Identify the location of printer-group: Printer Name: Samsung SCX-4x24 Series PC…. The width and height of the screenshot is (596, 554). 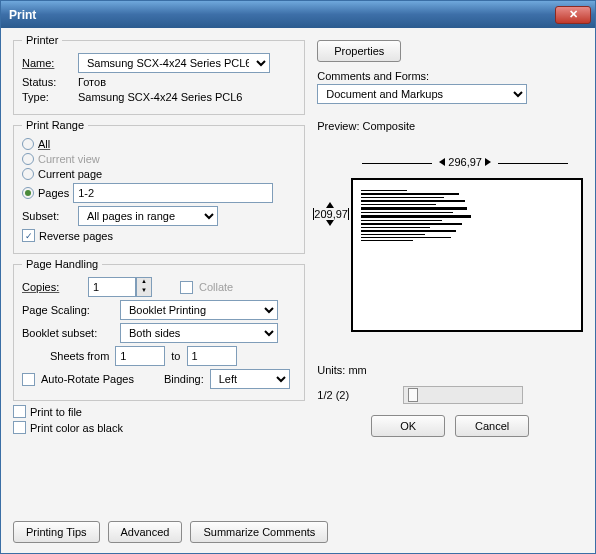
(159, 74).